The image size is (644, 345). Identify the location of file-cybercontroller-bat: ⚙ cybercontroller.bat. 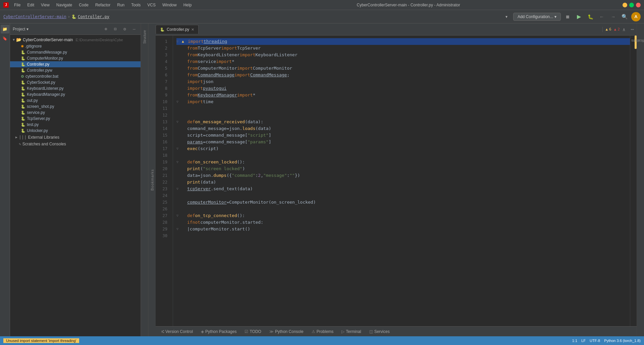
(75, 76).